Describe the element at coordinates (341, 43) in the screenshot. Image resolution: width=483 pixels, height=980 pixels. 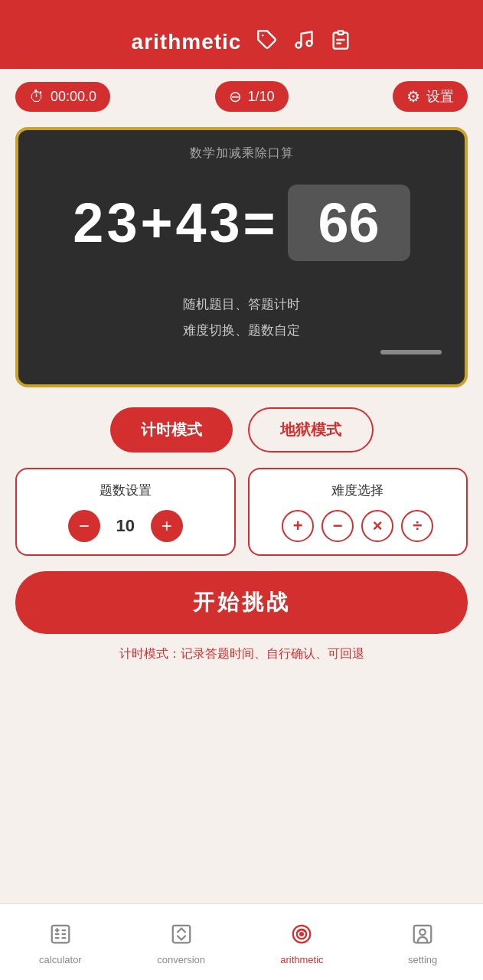
I see `clipboard-icon` at that location.